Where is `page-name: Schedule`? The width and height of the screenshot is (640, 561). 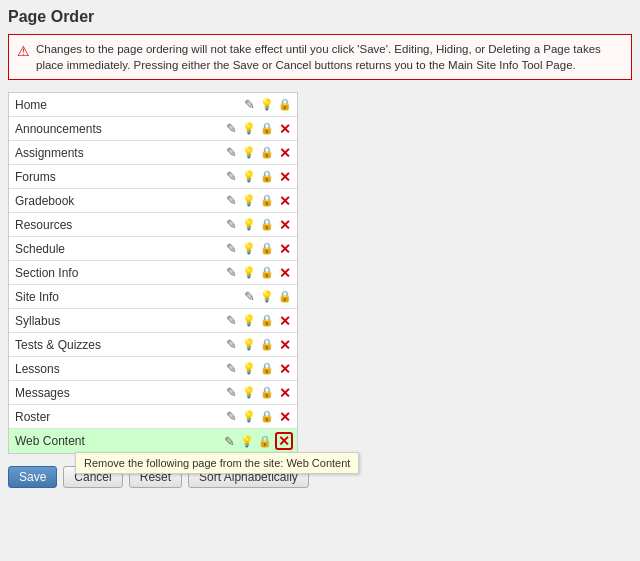 page-name: Schedule is located at coordinates (118, 249).